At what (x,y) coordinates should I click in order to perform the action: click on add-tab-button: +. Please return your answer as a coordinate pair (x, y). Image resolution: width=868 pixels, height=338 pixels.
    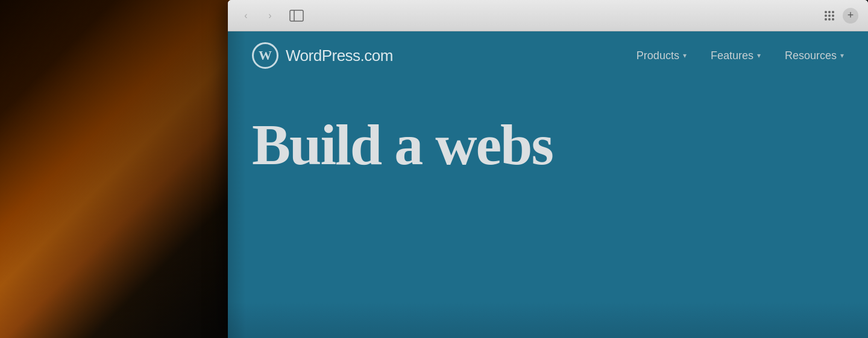
    Looking at the image, I should click on (851, 16).